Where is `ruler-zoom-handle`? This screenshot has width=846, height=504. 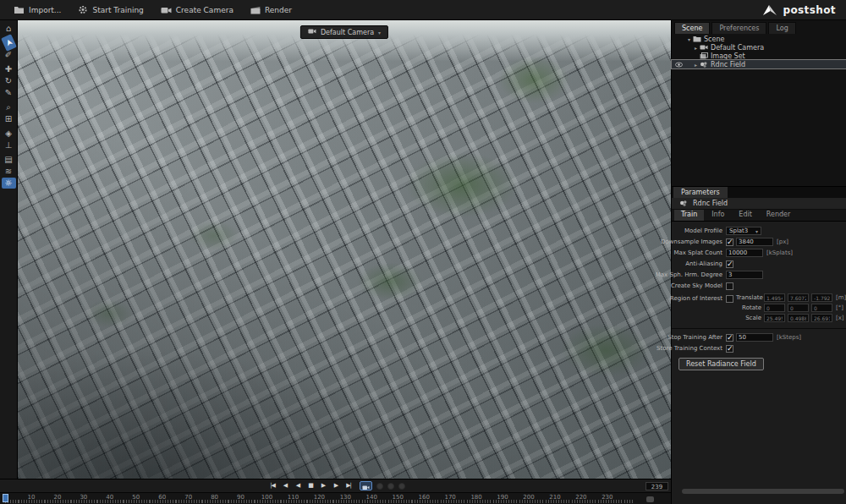
ruler-zoom-handle is located at coordinates (650, 499).